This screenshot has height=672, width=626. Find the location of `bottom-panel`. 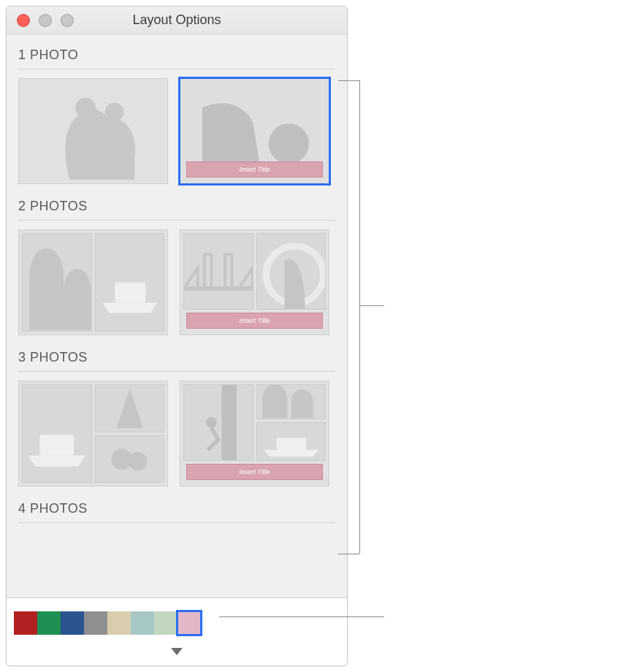

bottom-panel is located at coordinates (177, 631).